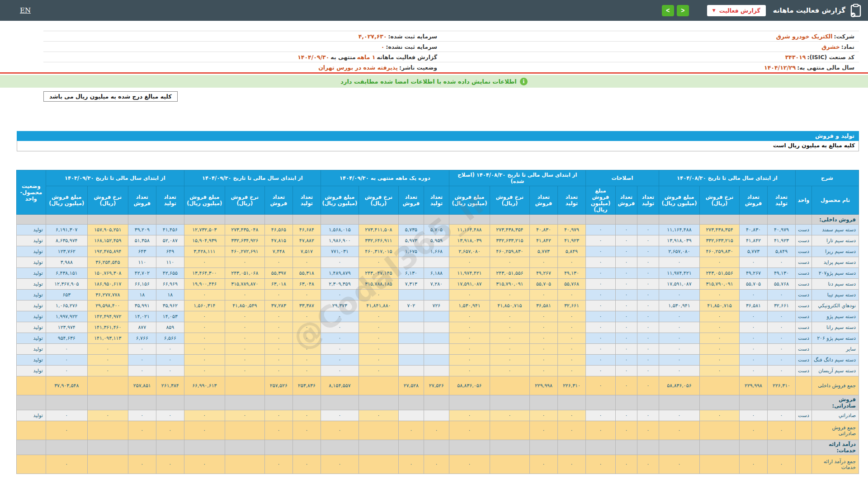 The width and height of the screenshot is (868, 488). I want to click on table-cell: ۵۵,۷۰۵, so click(753, 284).